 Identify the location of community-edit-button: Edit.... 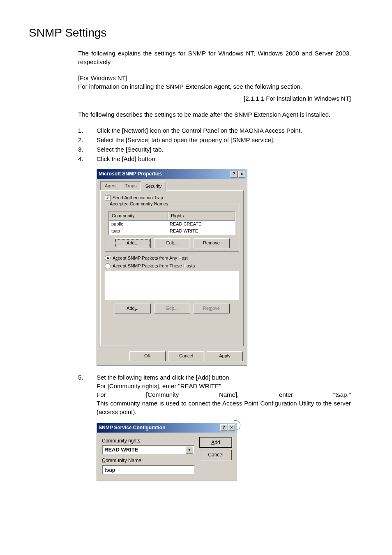
(172, 243).